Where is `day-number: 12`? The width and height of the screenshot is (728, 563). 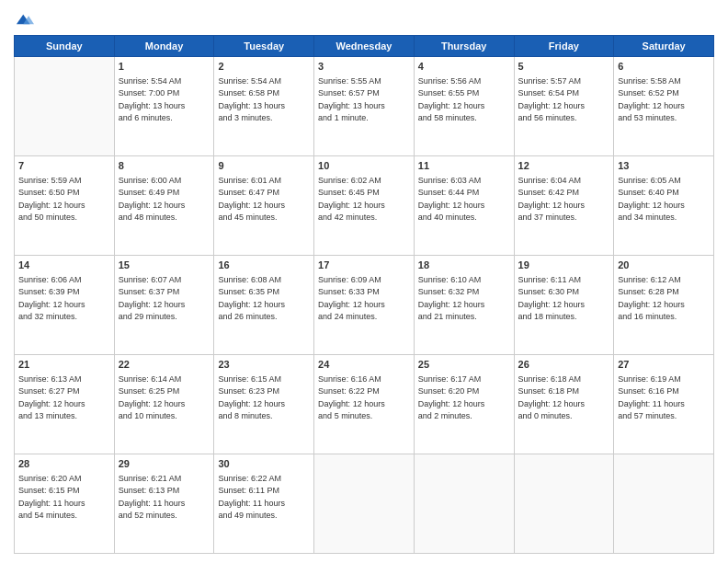 day-number: 12 is located at coordinates (564, 167).